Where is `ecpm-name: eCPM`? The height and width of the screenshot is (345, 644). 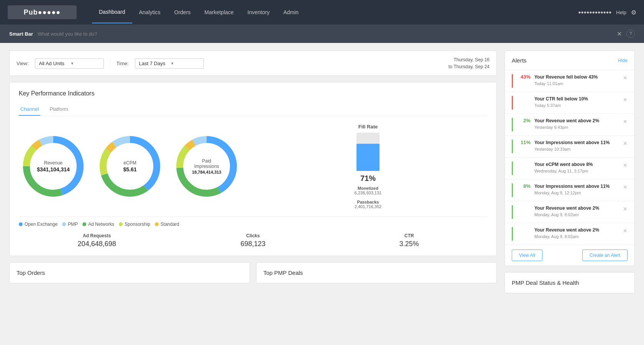
ecpm-name: eCPM is located at coordinates (130, 163).